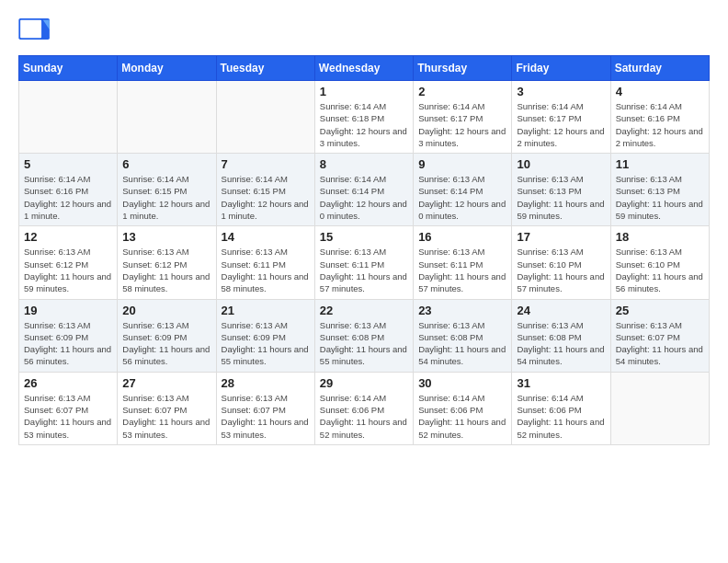 The image size is (728, 563). What do you see at coordinates (660, 164) in the screenshot?
I see `day-number: 11` at bounding box center [660, 164].